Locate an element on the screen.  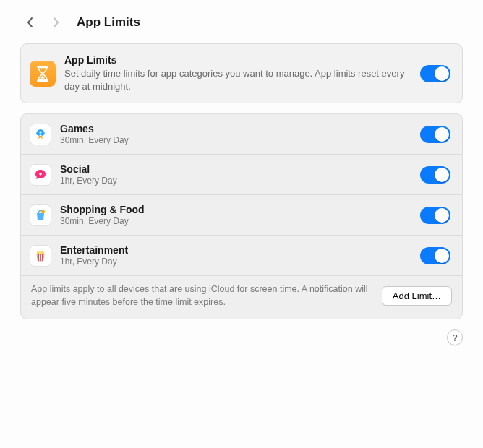
master-toggle is located at coordinates (435, 74).